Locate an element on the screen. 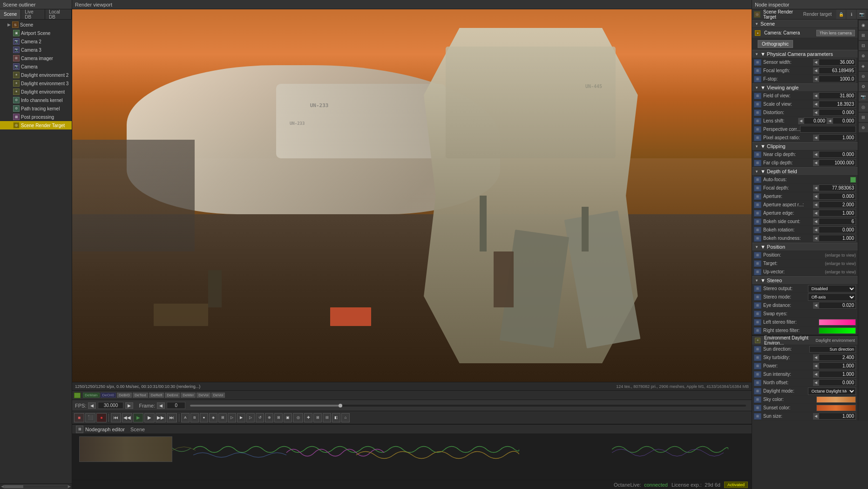 The height and width of the screenshot is (489, 868). fps-input is located at coordinates (111, 405).